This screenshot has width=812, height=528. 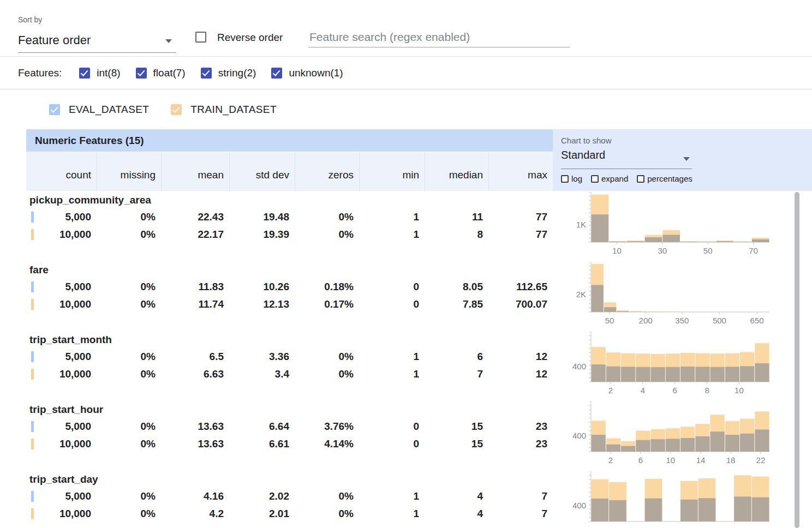 I want to click on column-header-count: count, so click(x=61, y=171).